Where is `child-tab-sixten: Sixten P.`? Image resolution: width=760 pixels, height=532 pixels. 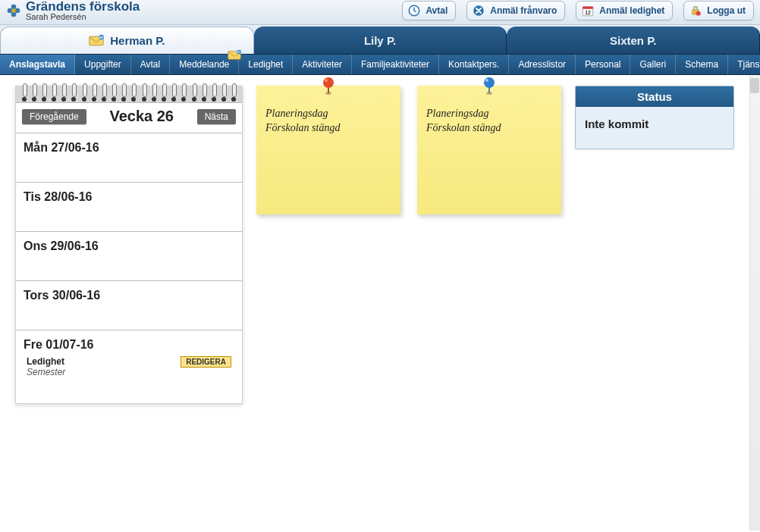
child-tab-sixten: Sixten P. is located at coordinates (633, 40).